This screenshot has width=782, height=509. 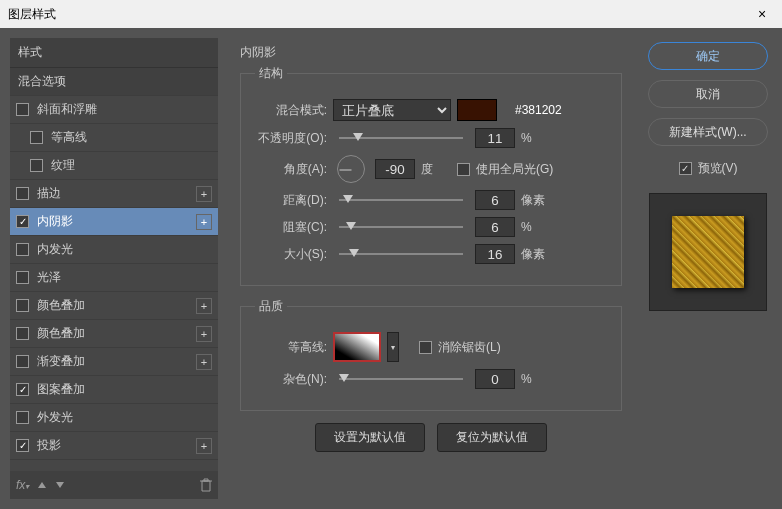 I want to click on choke-input, so click(x=495, y=227).